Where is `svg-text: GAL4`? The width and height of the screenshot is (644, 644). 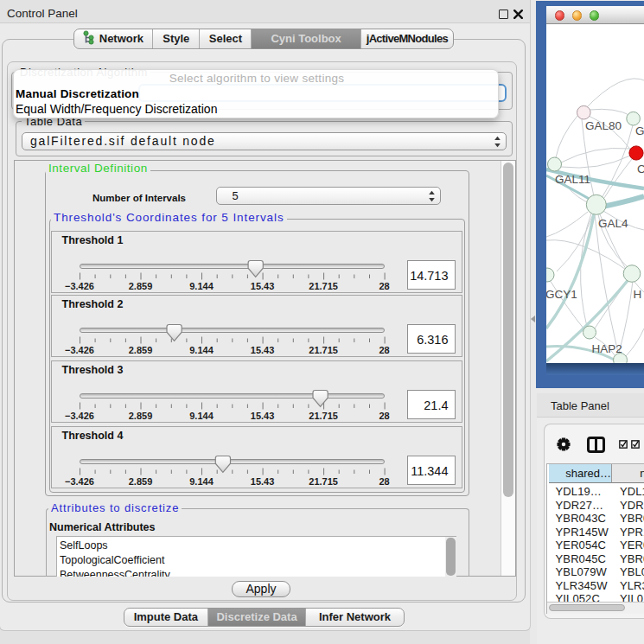
svg-text: GAL4 is located at coordinates (614, 223).